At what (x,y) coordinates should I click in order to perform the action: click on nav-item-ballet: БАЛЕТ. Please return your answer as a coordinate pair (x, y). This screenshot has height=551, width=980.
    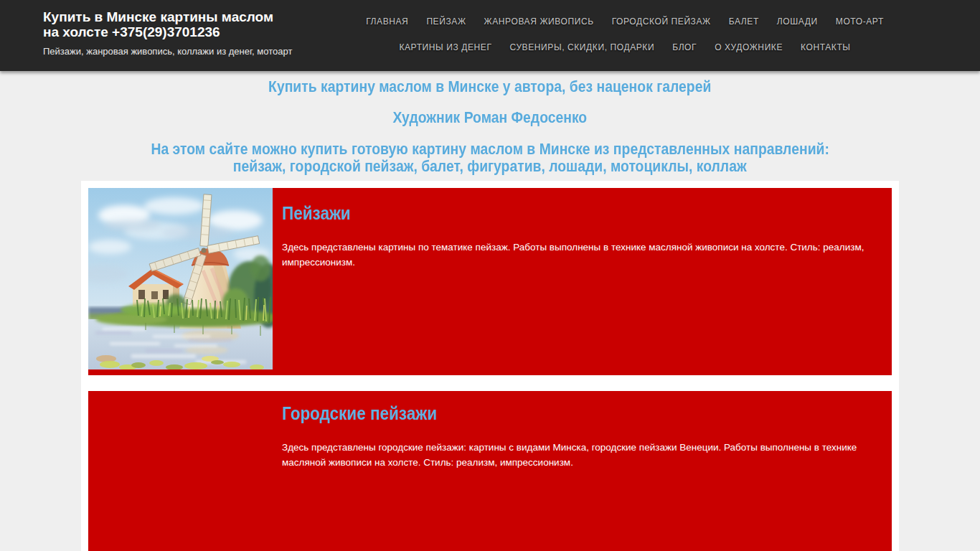
    Looking at the image, I should click on (744, 22).